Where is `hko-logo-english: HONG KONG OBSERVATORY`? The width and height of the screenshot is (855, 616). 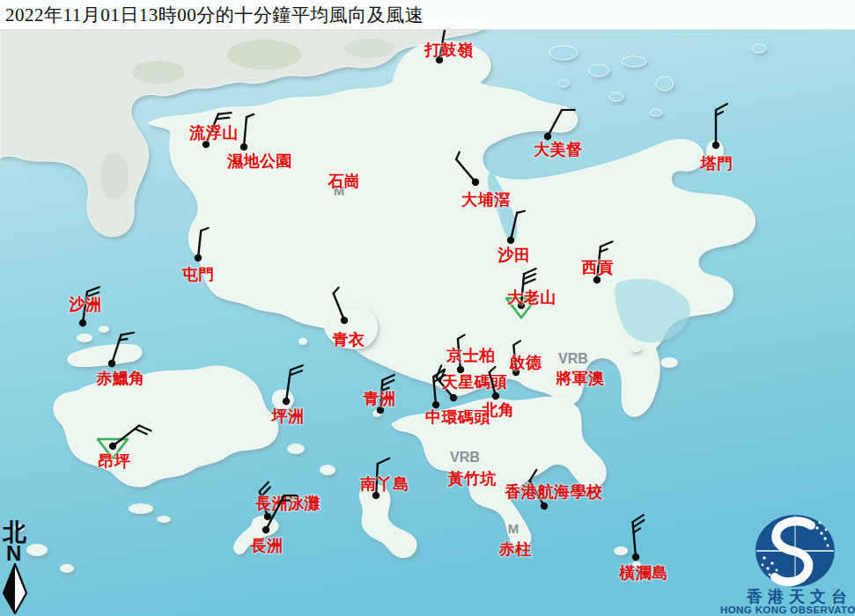
hko-logo-english: HONG KONG OBSERVATORY is located at coordinates (787, 610).